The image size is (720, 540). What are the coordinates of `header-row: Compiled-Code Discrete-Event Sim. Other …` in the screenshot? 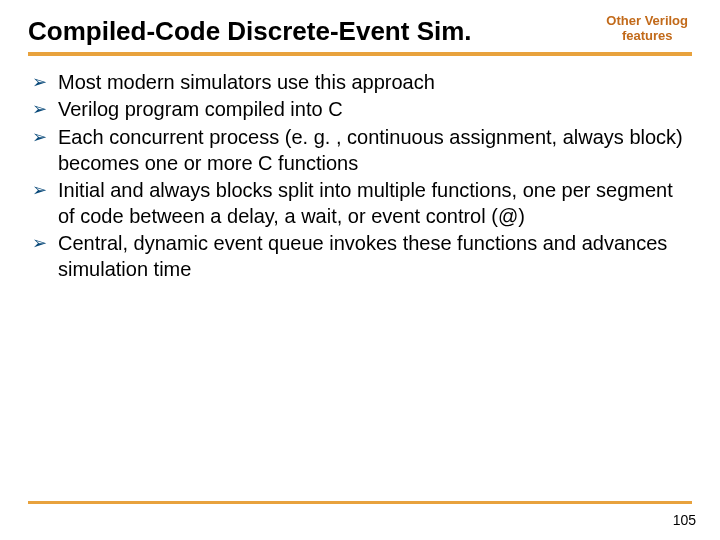 It's located at (360, 30).